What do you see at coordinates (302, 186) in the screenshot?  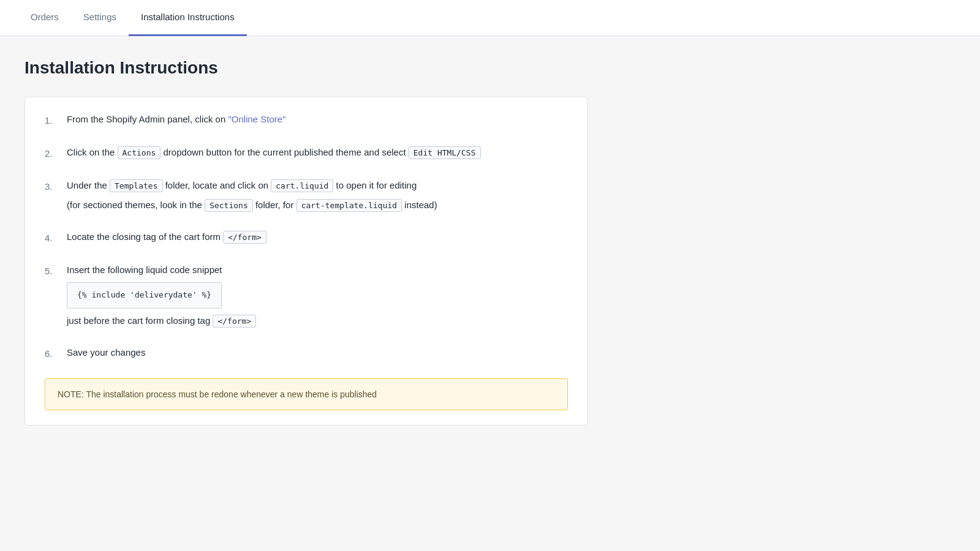 I see `cart-liquid-code: cart.liquid` at bounding box center [302, 186].